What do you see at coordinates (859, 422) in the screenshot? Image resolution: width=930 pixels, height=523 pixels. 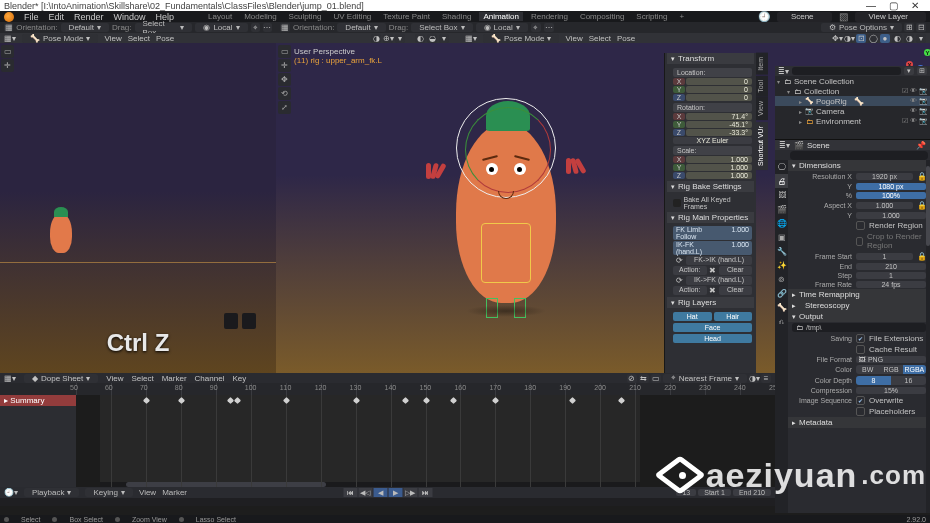 I see `pp-metadata-header: Metadata` at bounding box center [859, 422].